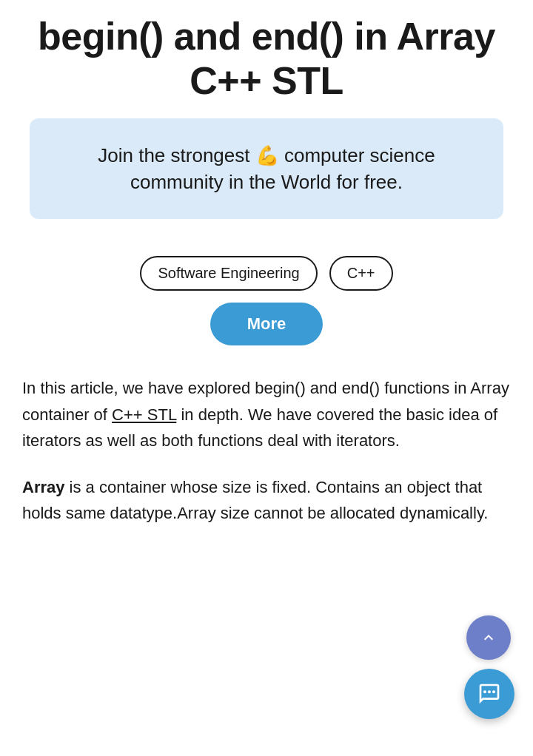 The image size is (533, 756). Describe the element at coordinates (489, 694) in the screenshot. I see `chat-button` at that location.